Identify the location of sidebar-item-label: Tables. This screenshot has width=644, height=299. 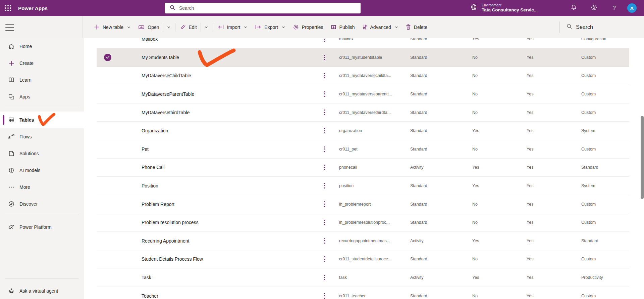
(27, 120).